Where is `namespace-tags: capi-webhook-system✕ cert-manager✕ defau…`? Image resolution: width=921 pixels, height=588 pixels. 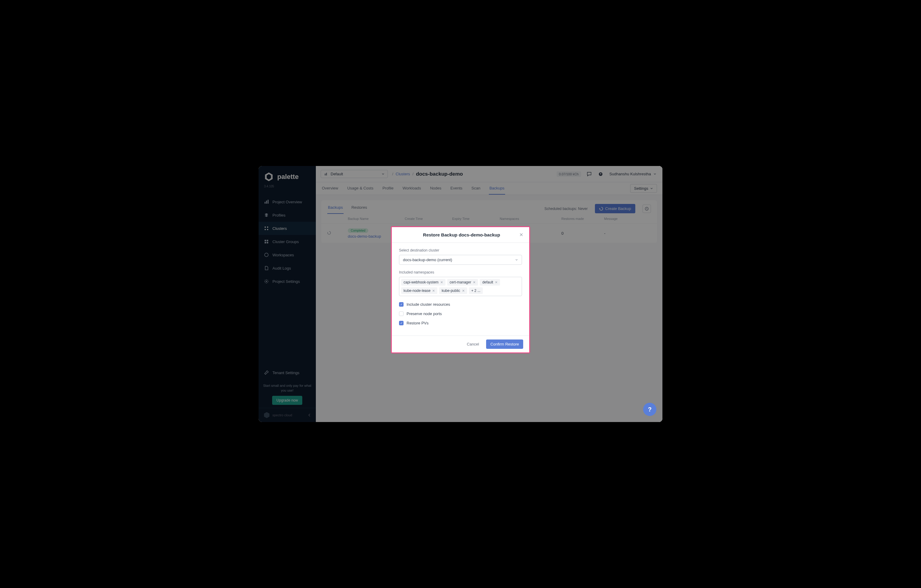 namespace-tags: capi-webhook-system✕ cert-manager✕ defau… is located at coordinates (460, 287).